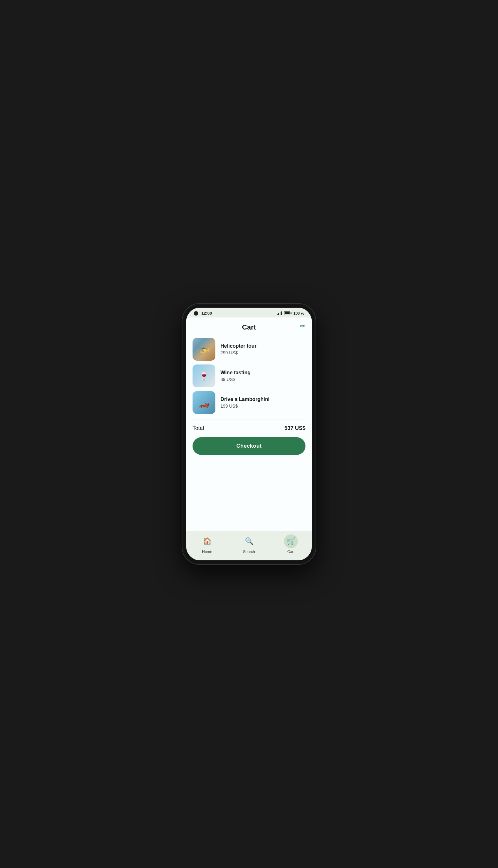 The height and width of the screenshot is (868, 498). What do you see at coordinates (295, 429) in the screenshot?
I see `total-amount: 537 US$` at bounding box center [295, 429].